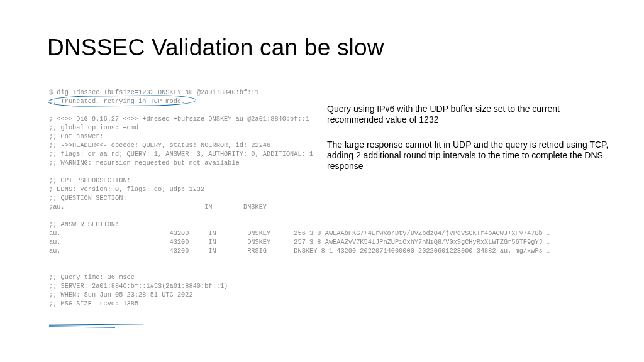 The width and height of the screenshot is (644, 362). What do you see at coordinates (96, 327) in the screenshot?
I see `annotation-underline` at bounding box center [96, 327].